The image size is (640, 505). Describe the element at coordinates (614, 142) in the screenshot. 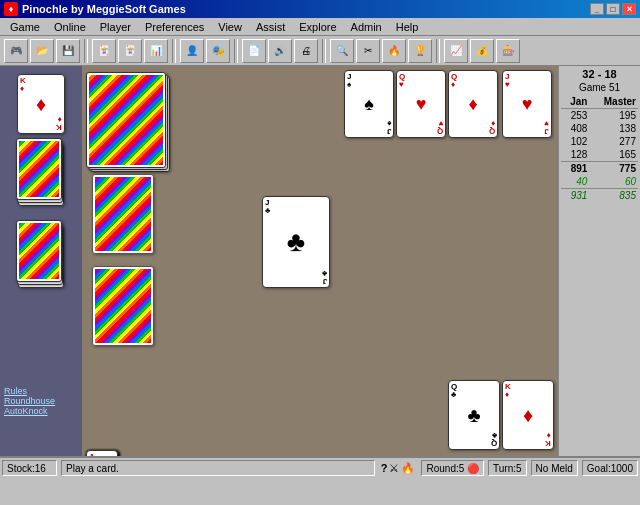

I see `score-r3-v2: 277` at that location.